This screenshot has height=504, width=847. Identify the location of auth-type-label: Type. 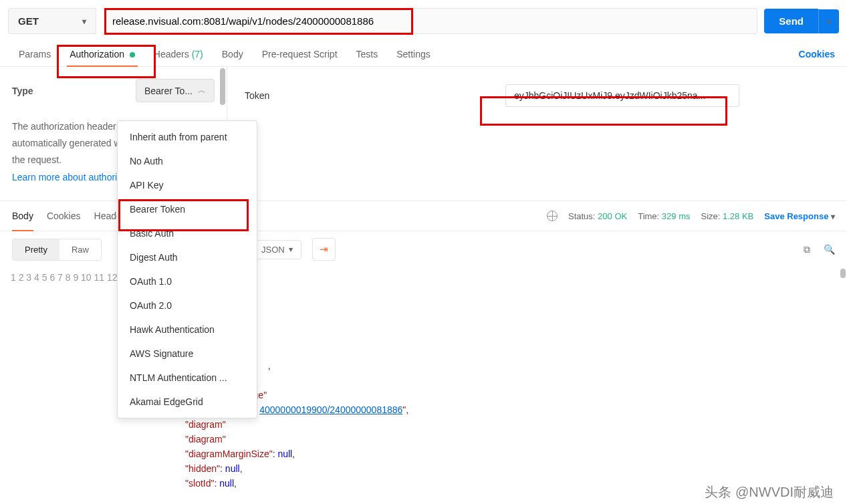
(23, 91).